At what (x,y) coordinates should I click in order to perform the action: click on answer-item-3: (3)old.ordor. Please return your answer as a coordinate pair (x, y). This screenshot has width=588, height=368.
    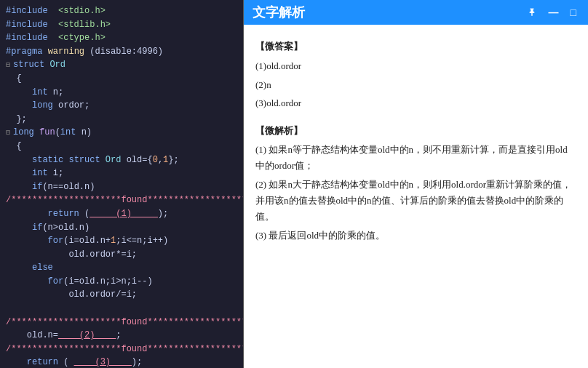
    Looking at the image, I should click on (416, 103).